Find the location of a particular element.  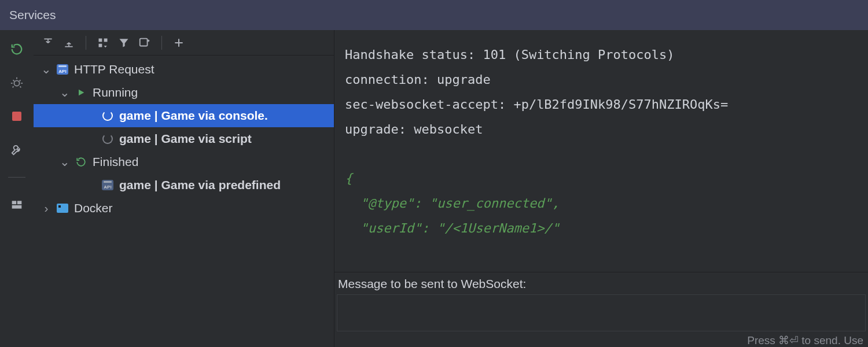

tree-node-game-script: game | Game via script is located at coordinates (184, 139).